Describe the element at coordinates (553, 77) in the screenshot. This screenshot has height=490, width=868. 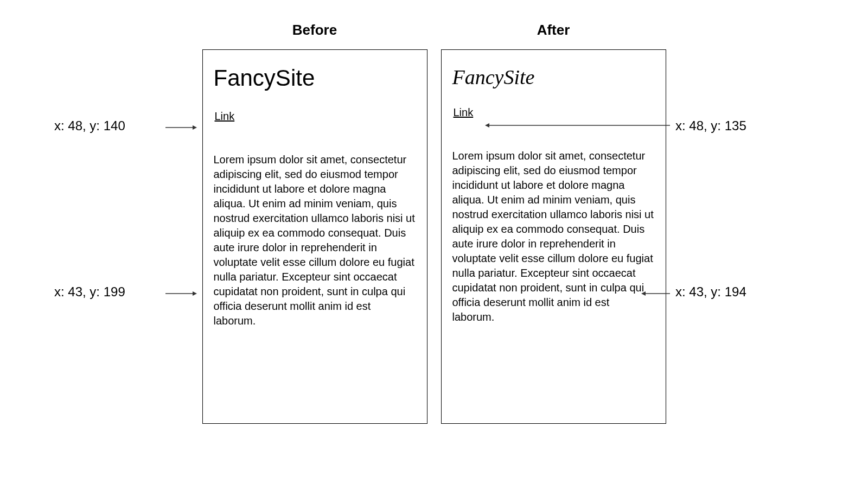
I see `after-site-title: FancySite` at that location.